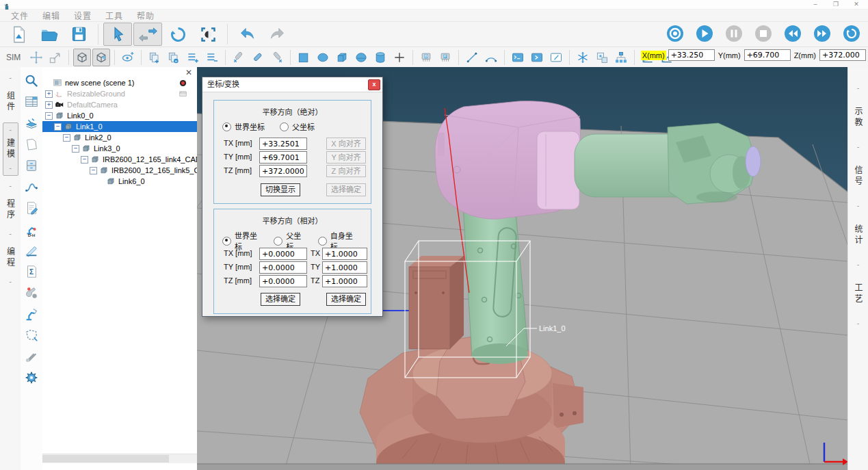 The height and width of the screenshot is (470, 868). Describe the element at coordinates (51, 15) in the screenshot. I see `menu-item-1: 编辑` at that location.